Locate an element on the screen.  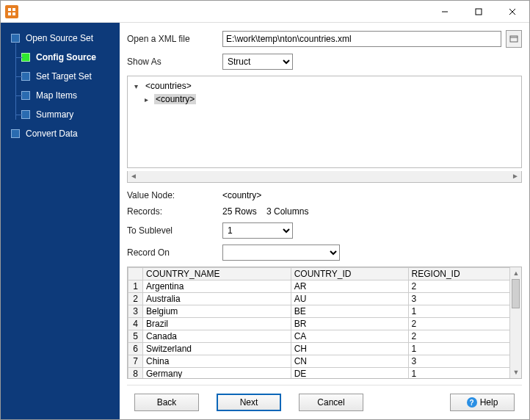
table-cell: Brazil is located at coordinates (217, 325).